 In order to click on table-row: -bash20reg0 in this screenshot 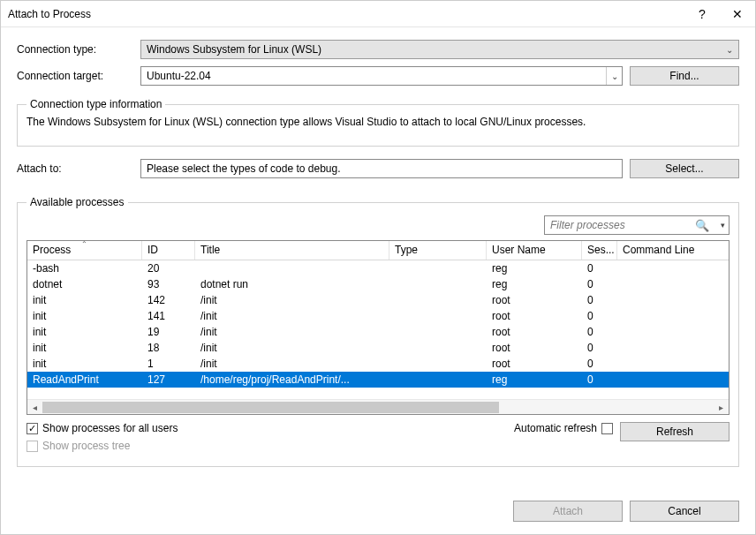, I will do `click(378, 268)`.